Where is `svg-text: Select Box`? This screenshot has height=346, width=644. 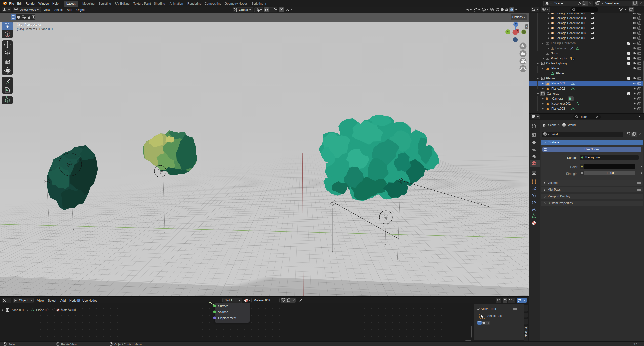 svg-text: Select Box is located at coordinates (495, 316).